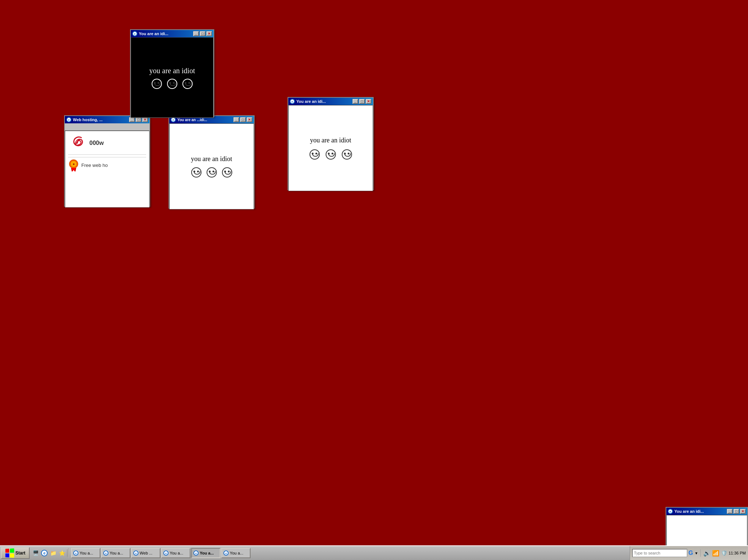 This screenshot has width=748, height=560. I want to click on spiral-logo, so click(77, 143).